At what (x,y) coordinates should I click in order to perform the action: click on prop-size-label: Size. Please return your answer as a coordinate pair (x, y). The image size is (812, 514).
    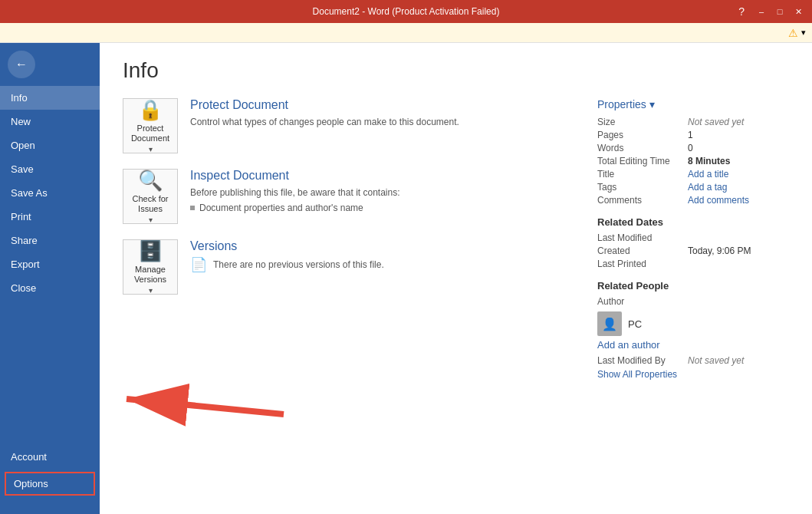
    Looking at the image, I should click on (639, 122).